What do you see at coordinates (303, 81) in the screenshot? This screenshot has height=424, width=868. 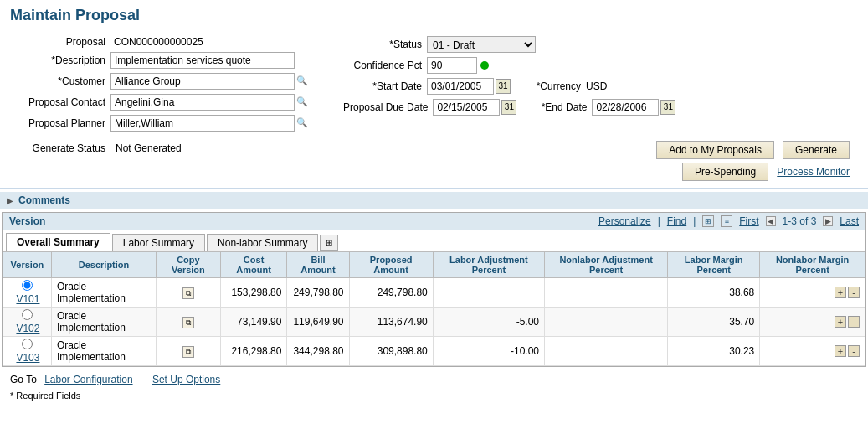 I see `customer-lookup-icon` at bounding box center [303, 81].